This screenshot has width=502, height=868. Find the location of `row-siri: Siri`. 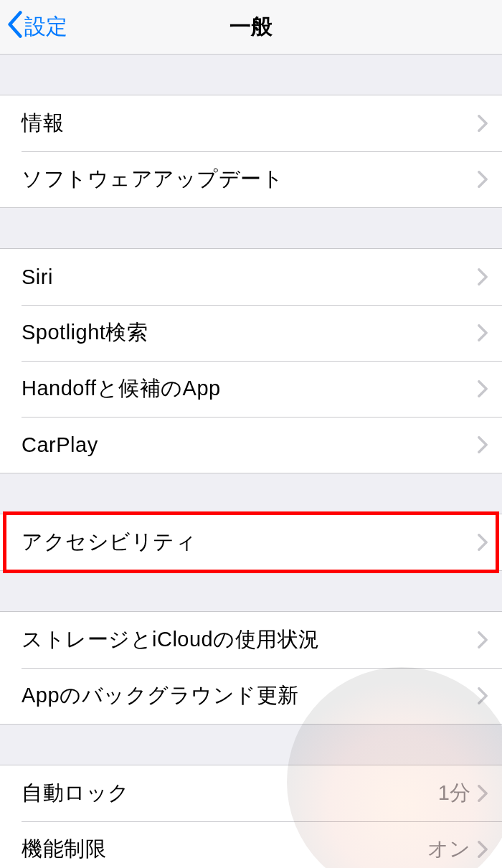

row-siri: Siri is located at coordinates (251, 277).